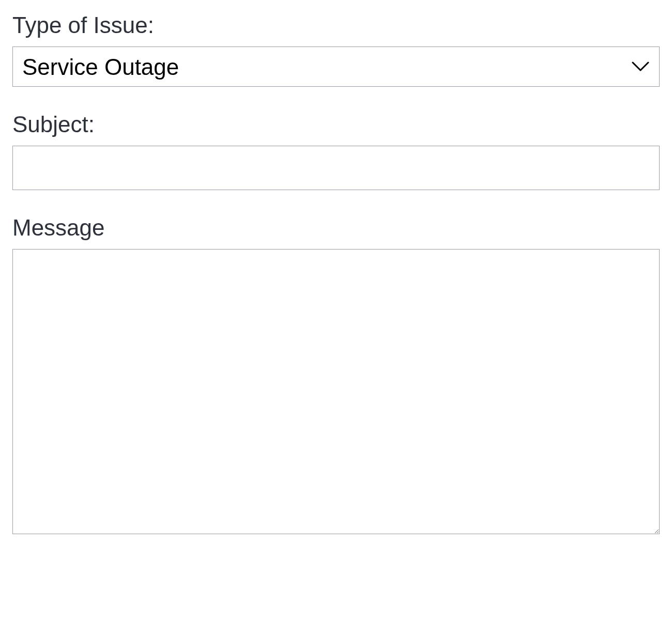 This screenshot has width=672, height=623. I want to click on issue-type-select-wrapper: Service Outage, so click(336, 67).